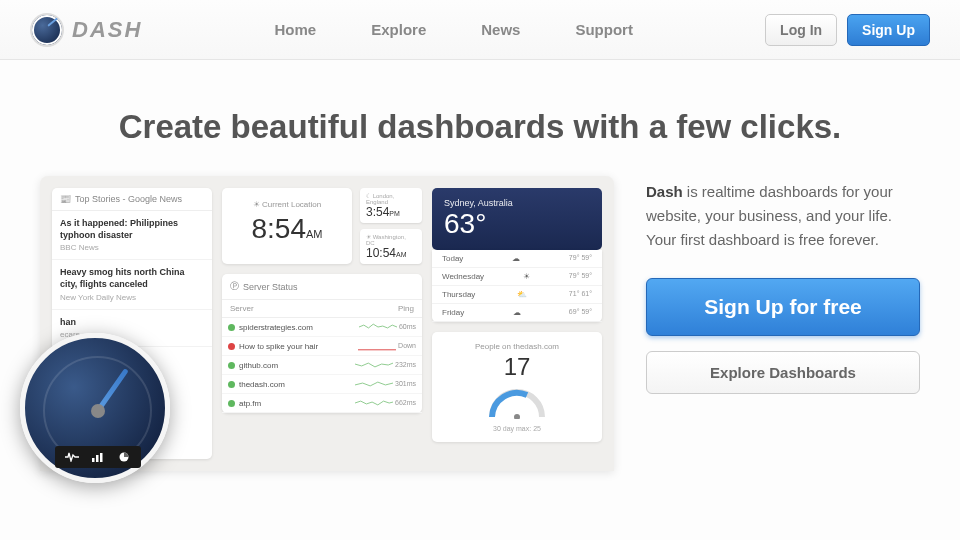 This screenshot has height=540, width=960. What do you see at coordinates (322, 404) in the screenshot?
I see `table-row: atp.fm 662ms` at bounding box center [322, 404].